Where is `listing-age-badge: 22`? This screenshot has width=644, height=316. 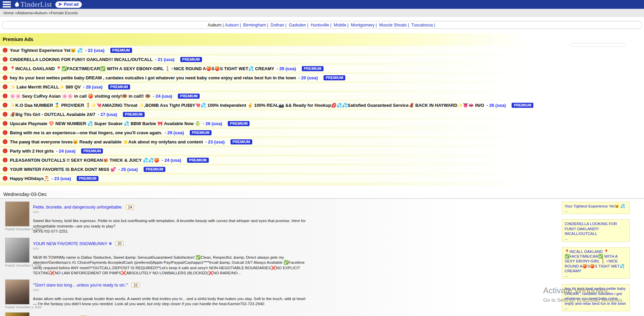 listing-age-badge: 22 is located at coordinates (135, 285).